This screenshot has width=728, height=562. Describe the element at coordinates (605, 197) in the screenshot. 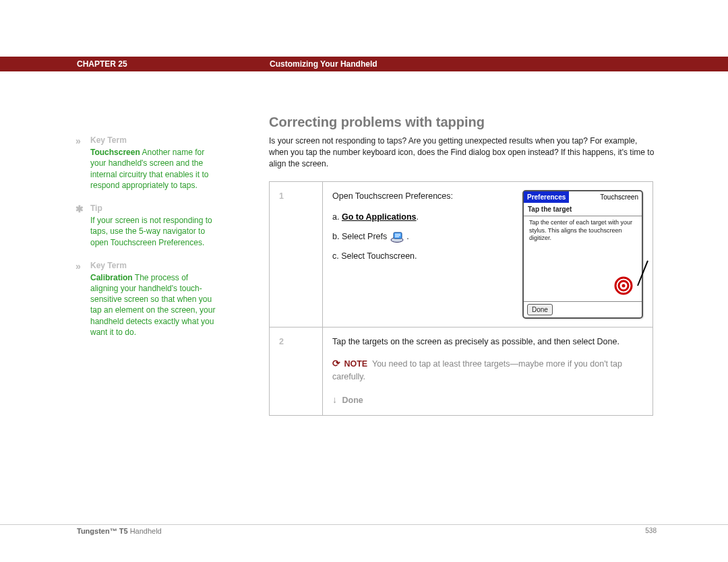

I see `device-title-right: Touchscreen` at that location.